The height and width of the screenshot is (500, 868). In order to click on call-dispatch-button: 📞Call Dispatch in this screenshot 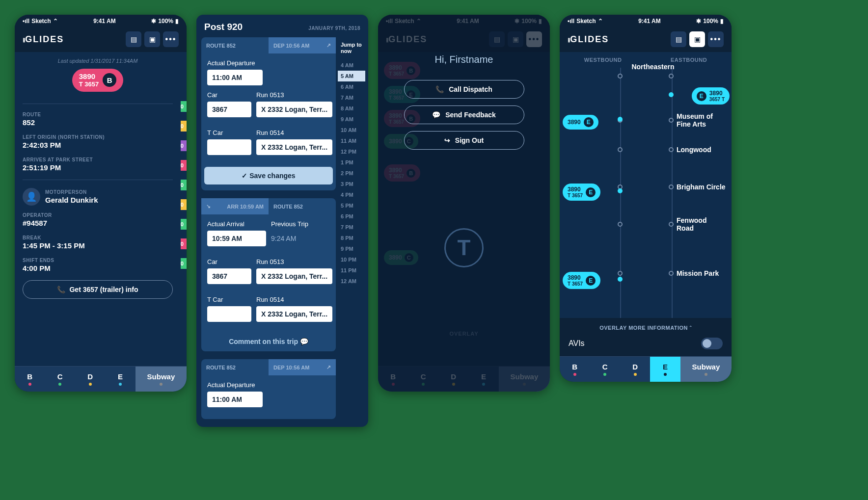, I will do `click(464, 89)`.